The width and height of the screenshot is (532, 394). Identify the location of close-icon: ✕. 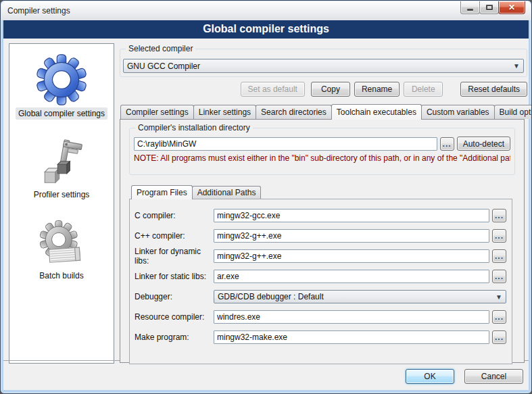
(512, 7).